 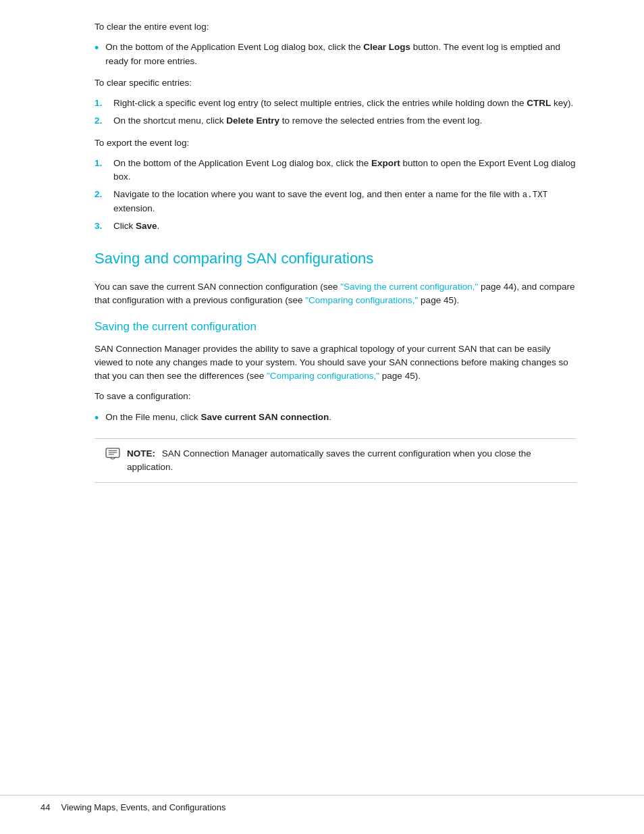 What do you see at coordinates (409, 286) in the screenshot?
I see `saving-config-link: "Saving the current configuration,"` at bounding box center [409, 286].